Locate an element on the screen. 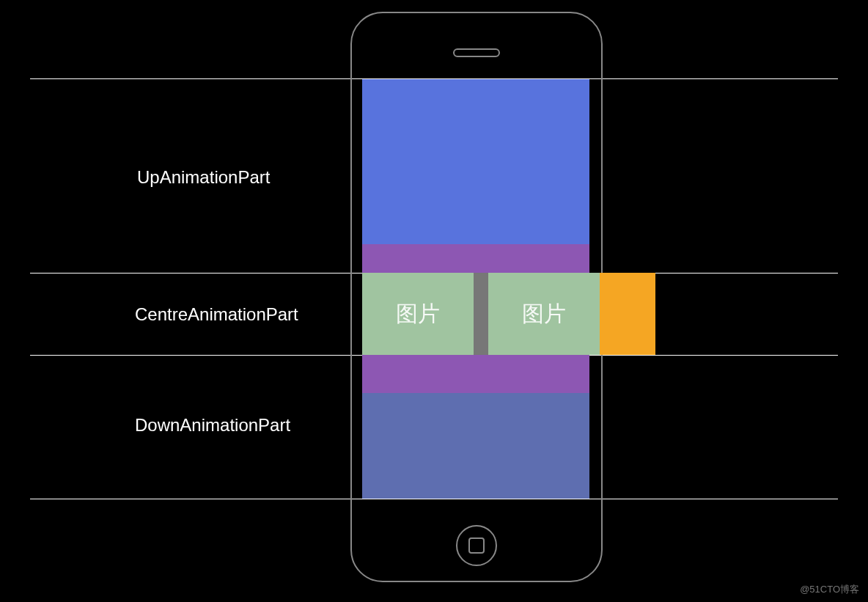  down-part-purple-band is located at coordinates (476, 374).